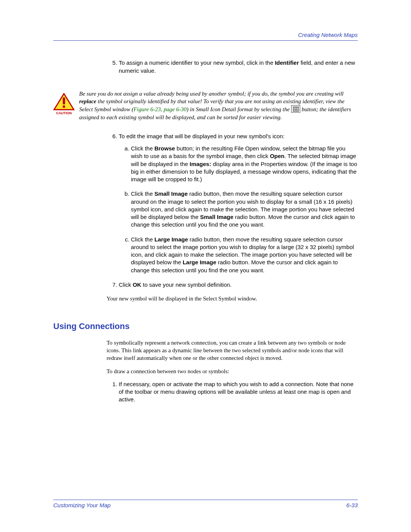  What do you see at coordinates (143, 239) in the screenshot?
I see `s6c-p1: Click the` at bounding box center [143, 239].